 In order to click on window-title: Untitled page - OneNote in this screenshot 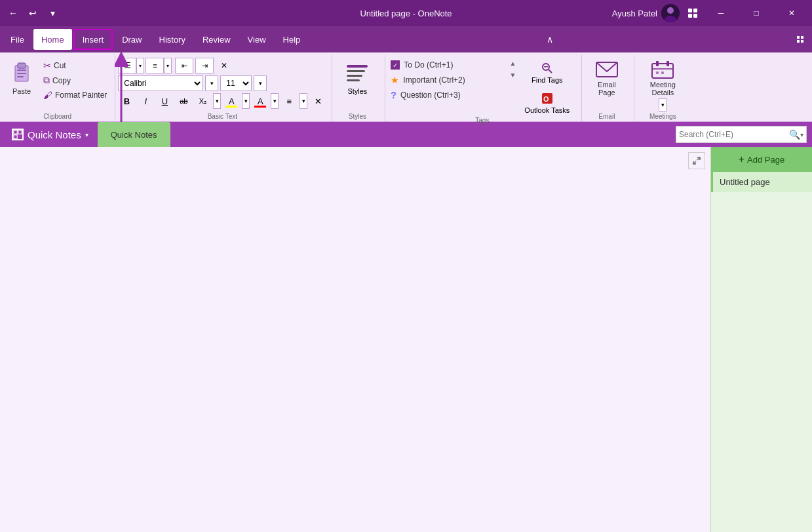, I will do `click(406, 13)`.